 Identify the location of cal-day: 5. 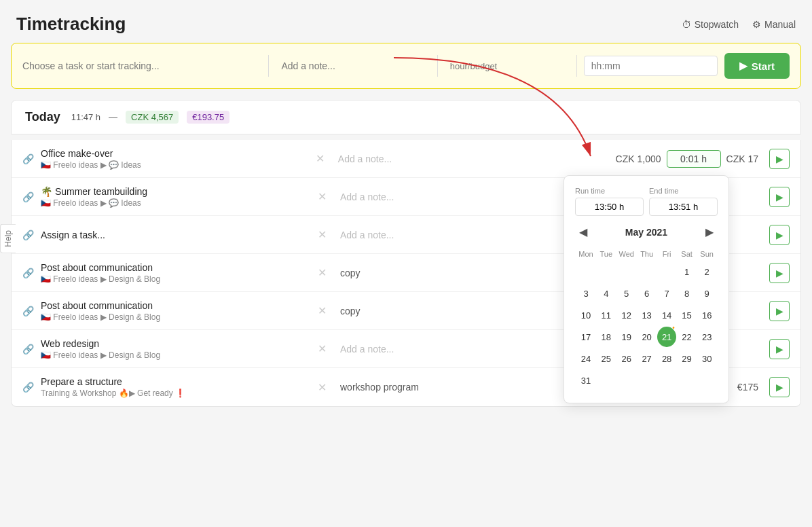
(627, 293).